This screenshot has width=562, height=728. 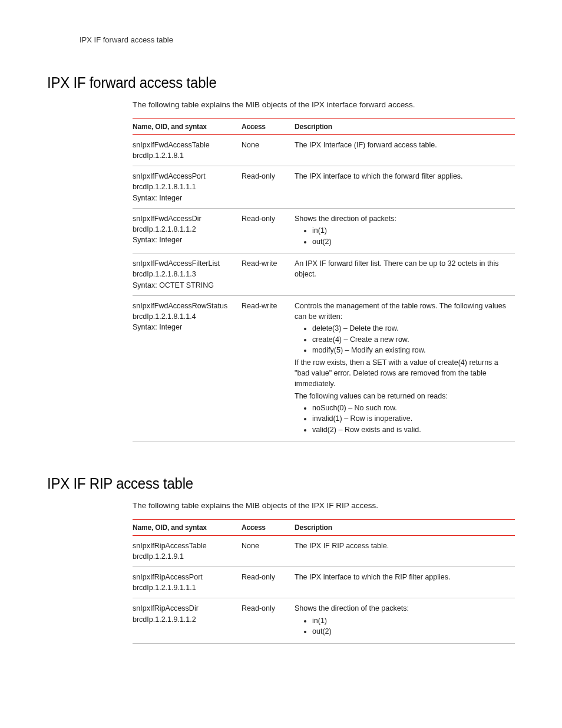 I want to click on cell-description: An IPX IF forward filter list. There can…, so click(x=405, y=275).